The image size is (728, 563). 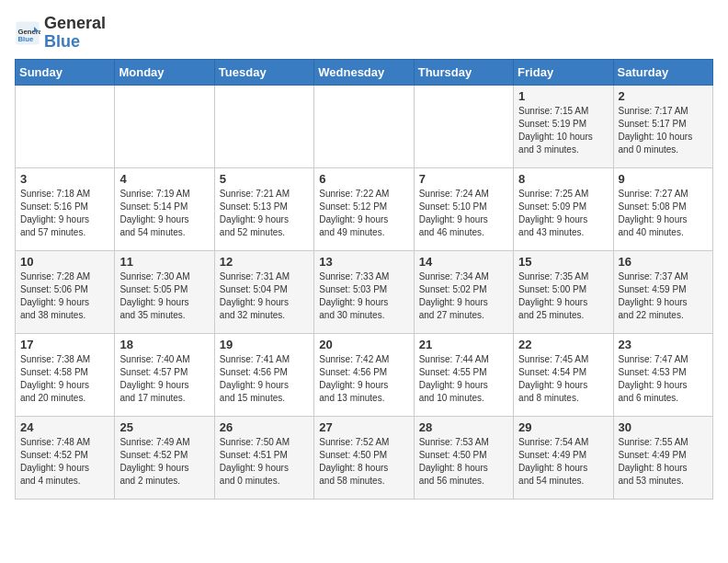 What do you see at coordinates (463, 72) in the screenshot?
I see `weekday-header-thursday: Thursday` at bounding box center [463, 72].